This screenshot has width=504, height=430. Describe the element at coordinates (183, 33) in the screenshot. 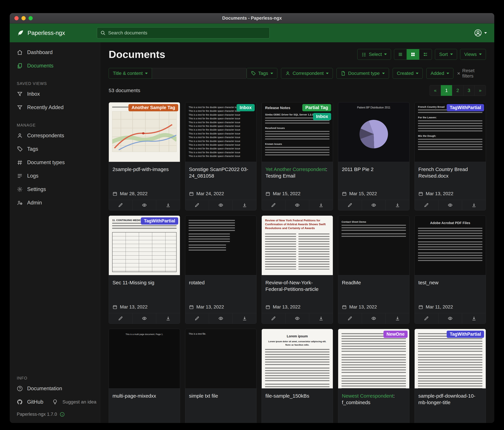

I see `search-input` at that location.